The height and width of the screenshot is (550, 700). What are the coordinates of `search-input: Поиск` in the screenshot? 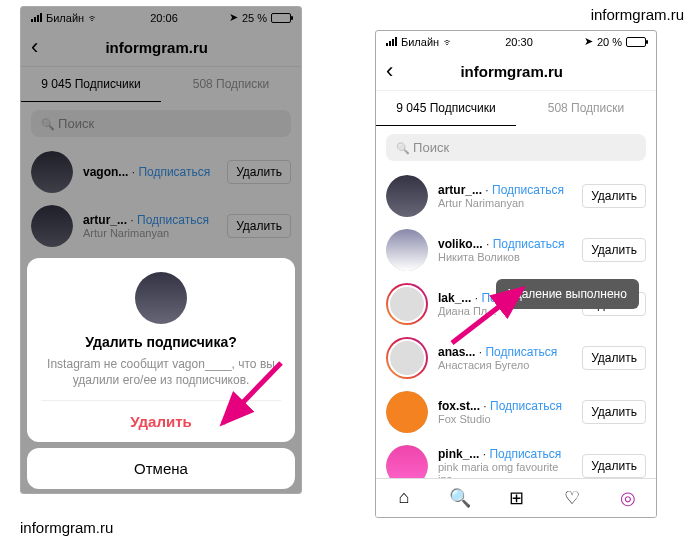 It's located at (516, 148).